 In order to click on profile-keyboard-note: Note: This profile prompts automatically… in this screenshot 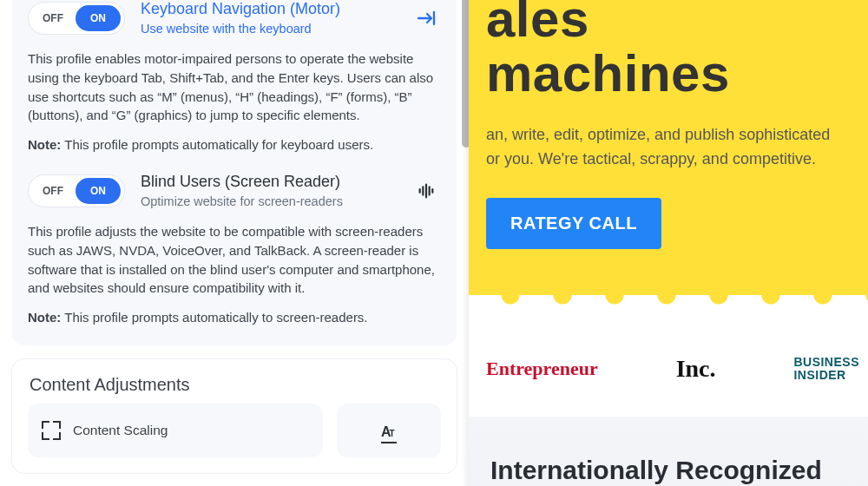, I will do `click(234, 144)`.